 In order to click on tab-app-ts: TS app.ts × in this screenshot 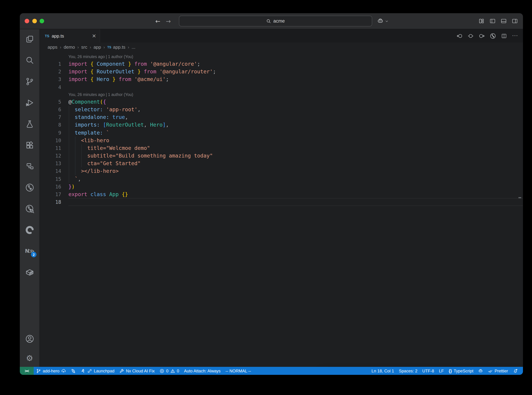, I will do `click(70, 36)`.